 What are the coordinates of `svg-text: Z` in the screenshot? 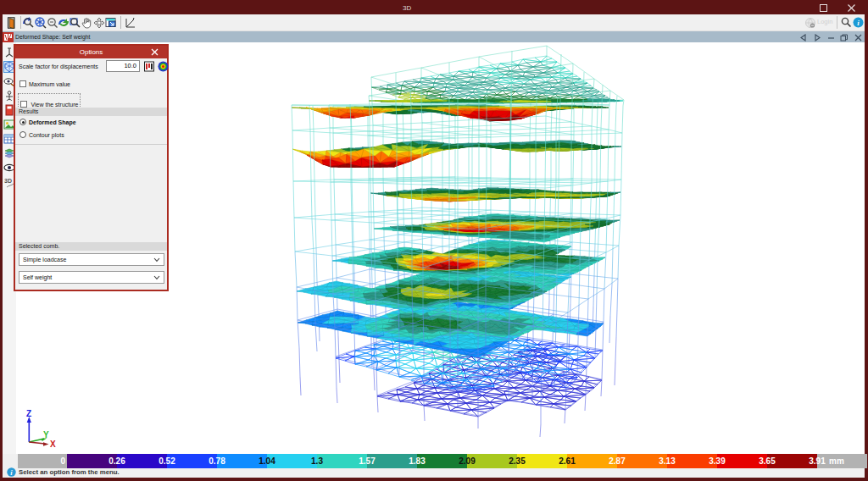 It's located at (29, 413).